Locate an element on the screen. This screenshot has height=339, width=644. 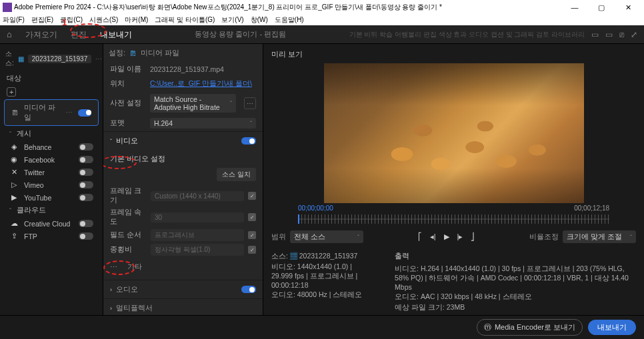
play-icon: ▶ is located at coordinates (447, 237).